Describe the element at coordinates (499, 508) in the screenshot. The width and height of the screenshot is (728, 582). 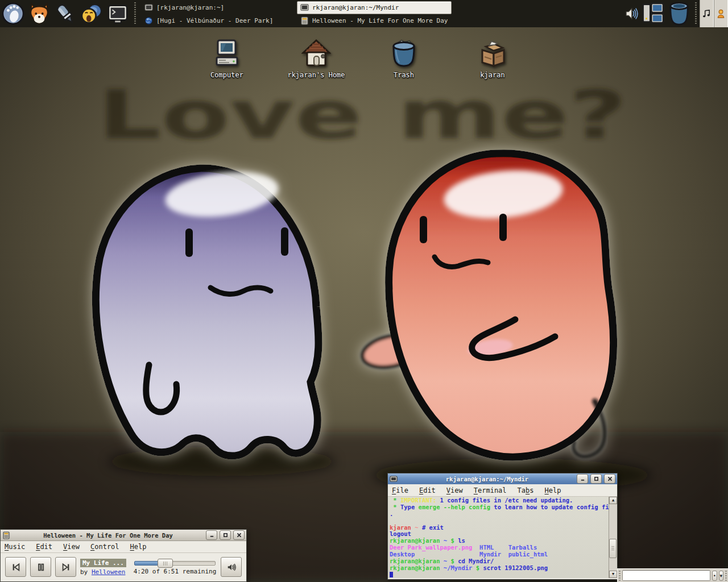
I see `terminal-line: * Type emerge --help config to learn how…` at that location.